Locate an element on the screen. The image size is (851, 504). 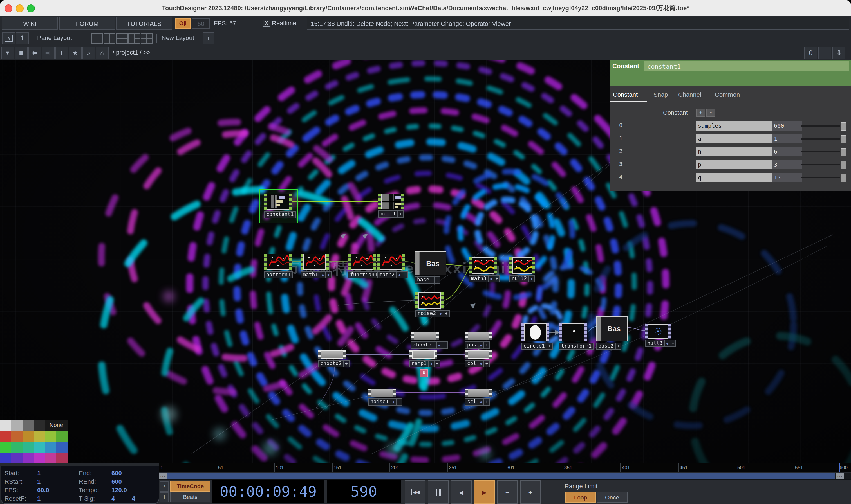
param-value-input: 3 is located at coordinates (787, 164).